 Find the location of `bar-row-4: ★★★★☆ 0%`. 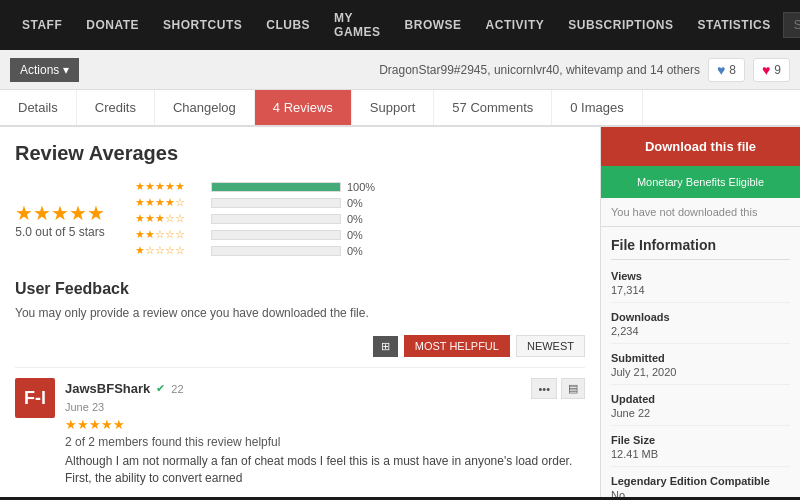

bar-row-4: ★★★★☆ 0% is located at coordinates (360, 202).